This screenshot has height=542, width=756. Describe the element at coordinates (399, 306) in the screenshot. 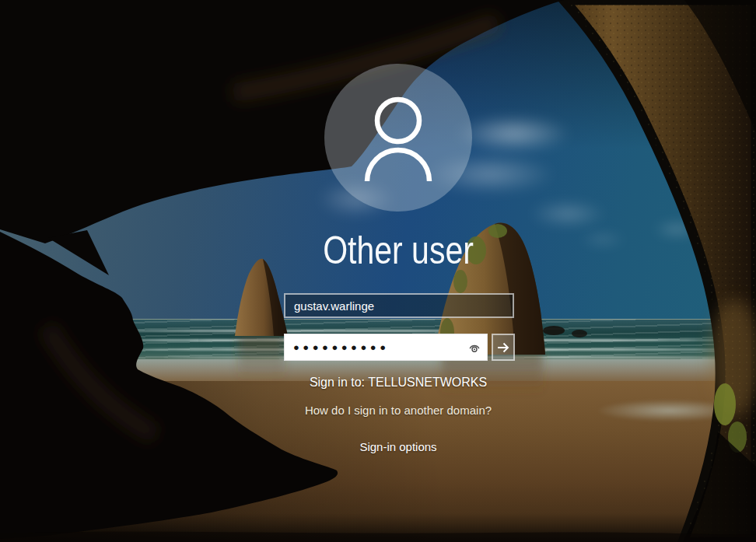

I see `username-input` at that location.